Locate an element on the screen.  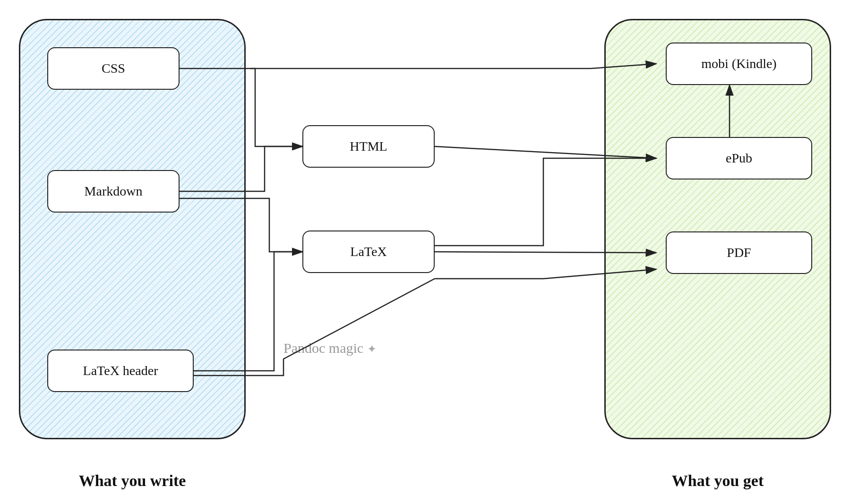
left-bottom-label: What you write is located at coordinates (132, 481).